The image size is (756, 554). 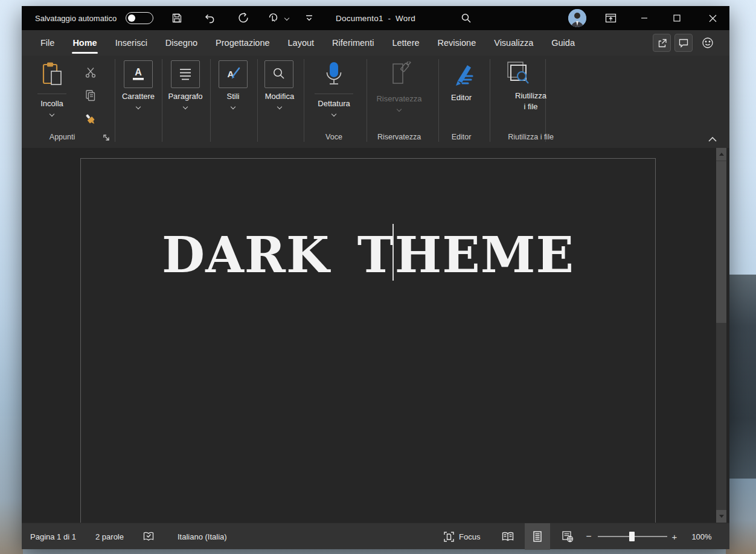 I want to click on tab-guida: Guida, so click(x=563, y=43).